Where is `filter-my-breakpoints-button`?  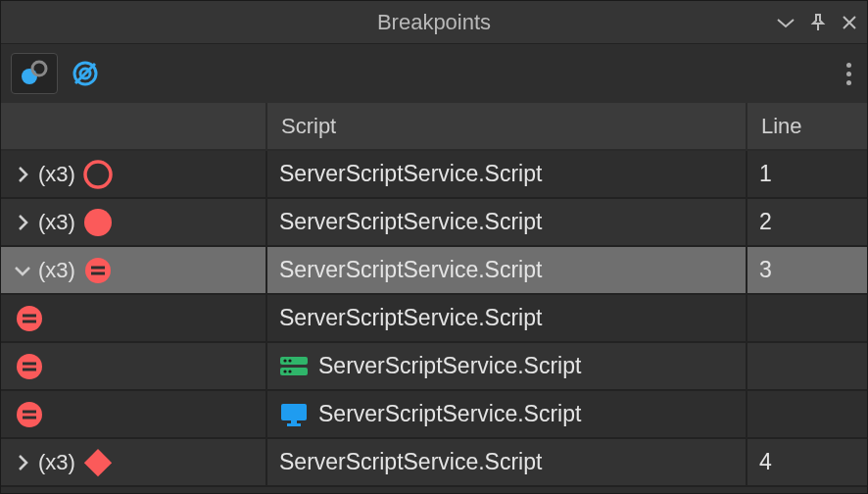
filter-my-breakpoints-button is located at coordinates (34, 74).